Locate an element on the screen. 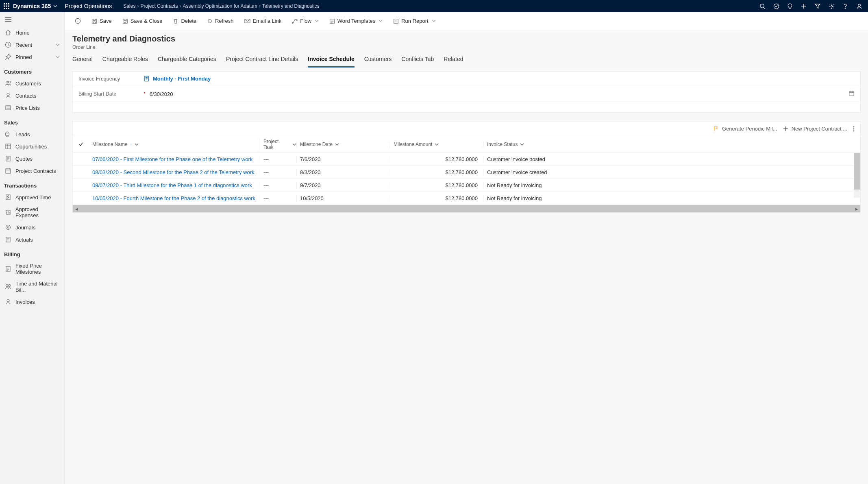  delete-button: Delete is located at coordinates (185, 21).